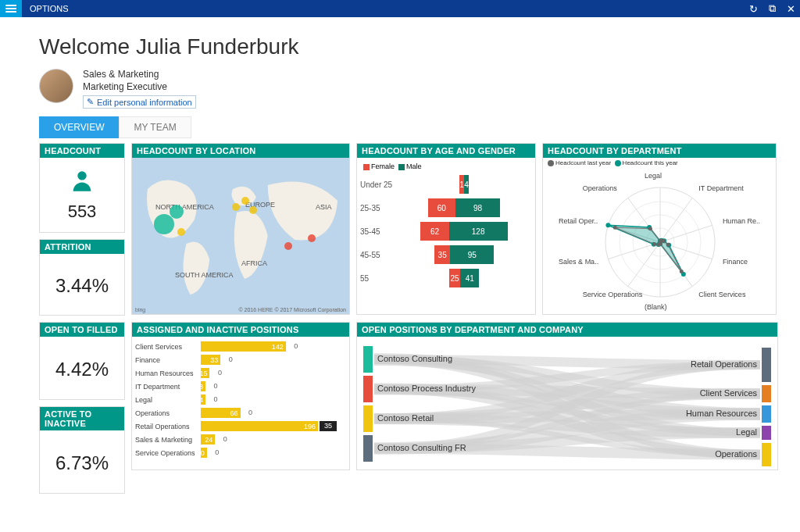 The height and width of the screenshot is (532, 800). I want to click on legend-swatch-male, so click(402, 167).